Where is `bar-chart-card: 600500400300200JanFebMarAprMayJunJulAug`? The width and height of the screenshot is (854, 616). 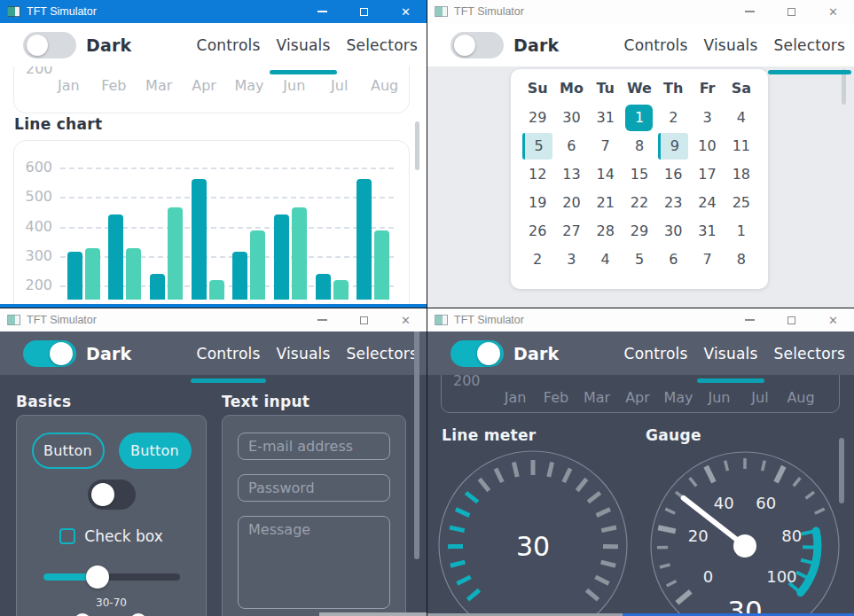 bar-chart-card: 600500400300200JanFebMarAprMayJunJulAug is located at coordinates (211, 223).